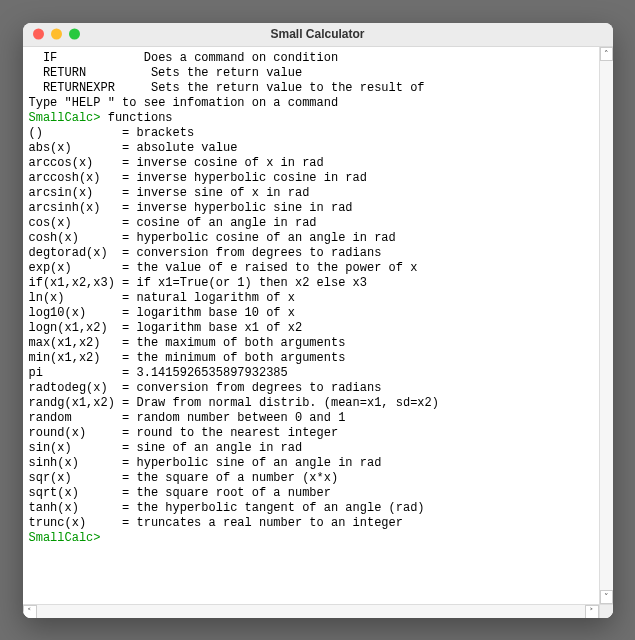 Image resolution: width=635 pixels, height=640 pixels. I want to click on minimize-icon, so click(56, 34).